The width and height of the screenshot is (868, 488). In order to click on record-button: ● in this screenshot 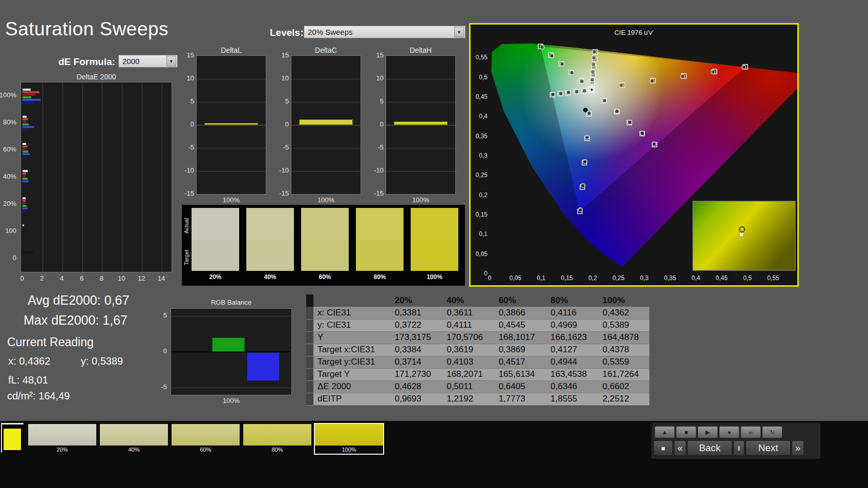, I will do `click(729, 432)`.